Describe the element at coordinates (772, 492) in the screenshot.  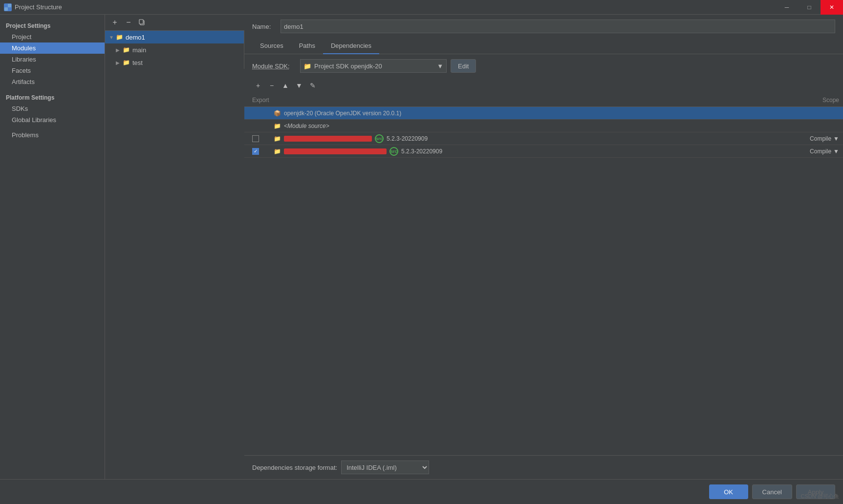
I see `cancel-button: Cancel` at that location.